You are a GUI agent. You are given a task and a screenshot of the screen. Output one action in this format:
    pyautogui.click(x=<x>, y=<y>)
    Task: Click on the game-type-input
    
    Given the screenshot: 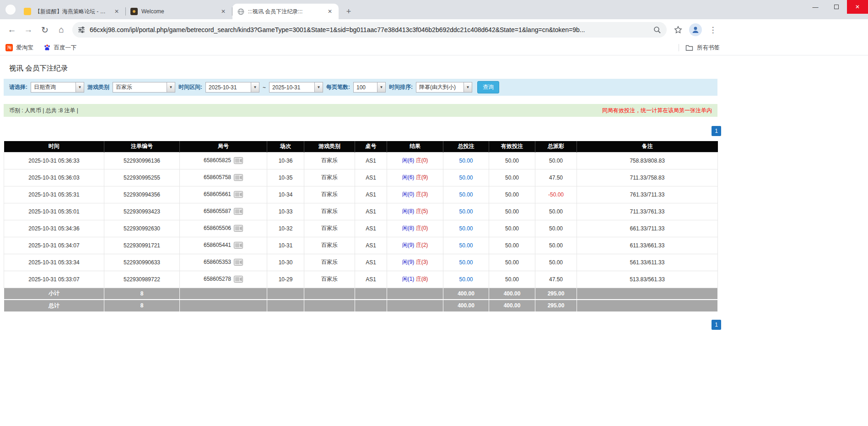 What is the action you would take?
    pyautogui.click(x=140, y=87)
    